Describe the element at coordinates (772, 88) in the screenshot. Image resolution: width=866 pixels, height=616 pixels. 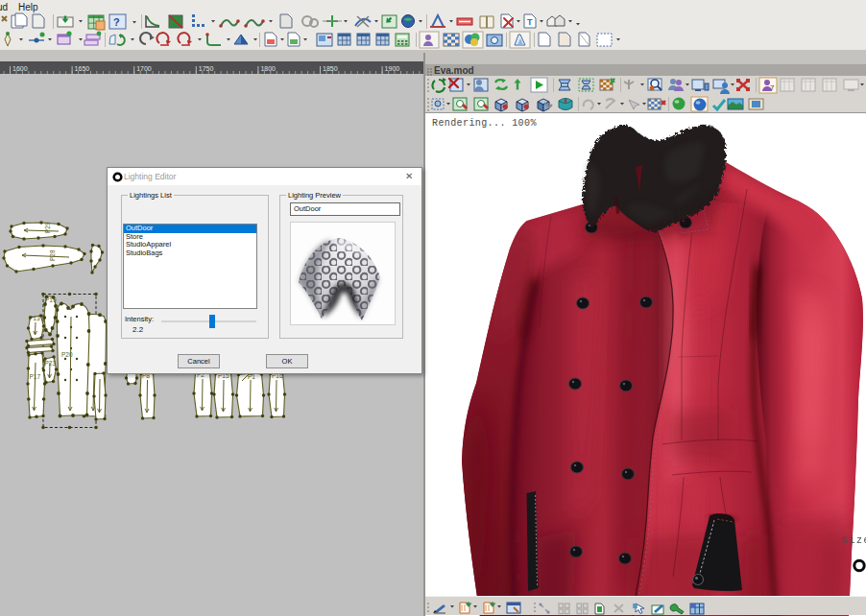
I see `svg-text: 7` at that location.